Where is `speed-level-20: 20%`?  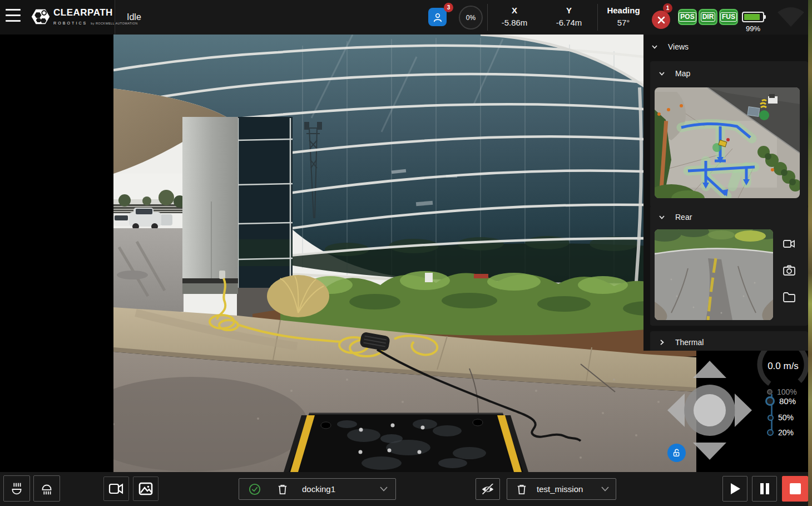
speed-level-20: 20% is located at coordinates (780, 433).